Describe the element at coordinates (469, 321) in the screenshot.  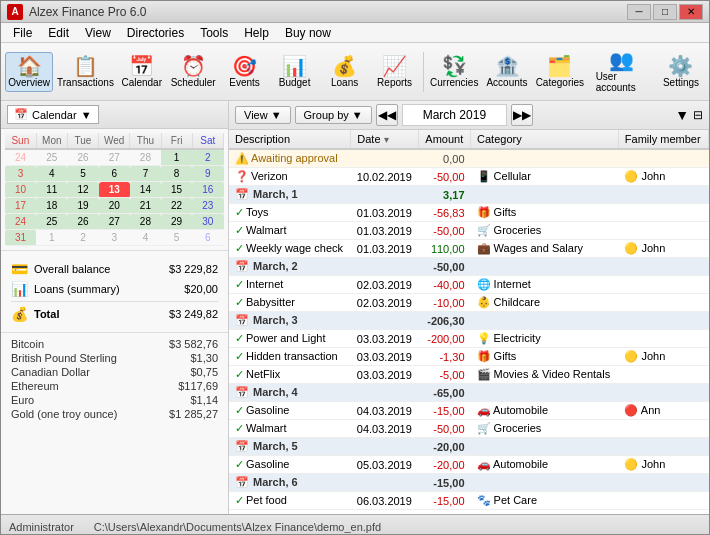
I see `table-row: 📅March, 3 -206,30` at that location.